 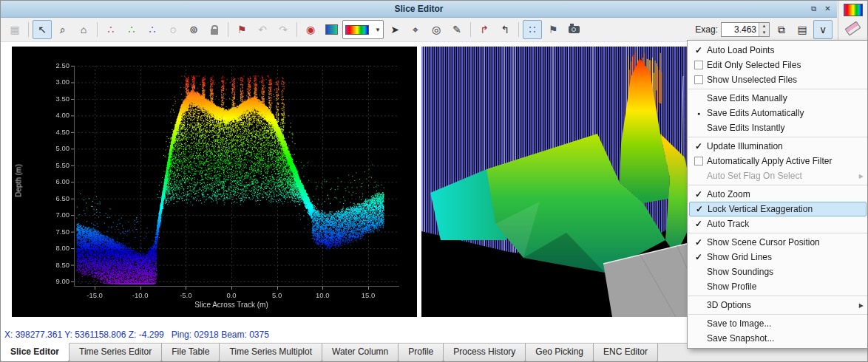 I want to click on menu-item-3d-options: 3D Options▶, so click(x=778, y=305).